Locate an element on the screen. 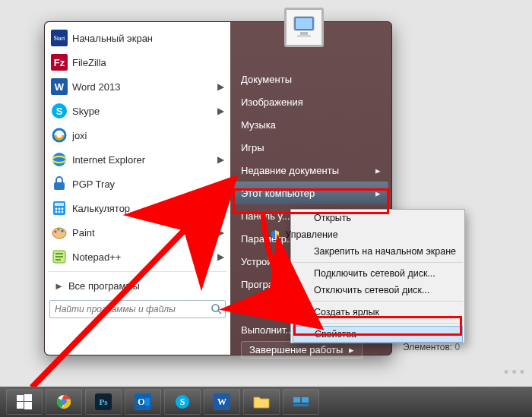 The image size is (532, 417). ctx-disconnect-drive: Отключить сетевой диск... is located at coordinates (378, 290).